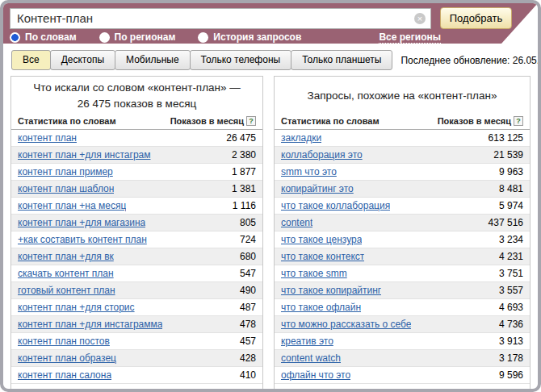 This screenshot has width=541, height=392. I want to click on impressions-value: 26 475, so click(241, 138).